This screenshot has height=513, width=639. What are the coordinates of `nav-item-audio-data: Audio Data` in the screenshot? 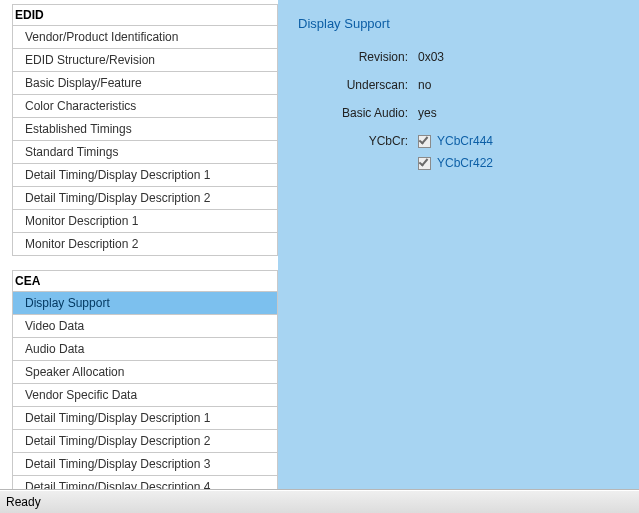 It's located at (145, 350).